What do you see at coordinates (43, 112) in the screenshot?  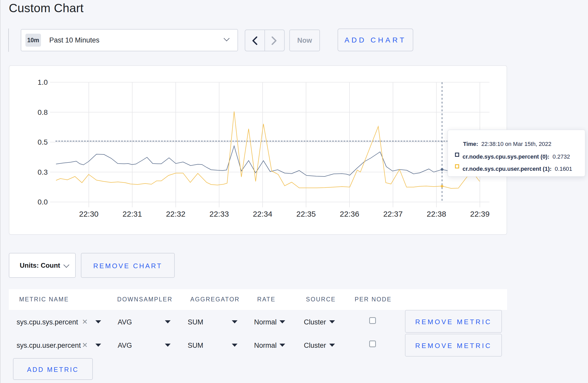 I see `svg-text: 0.8` at bounding box center [43, 112].